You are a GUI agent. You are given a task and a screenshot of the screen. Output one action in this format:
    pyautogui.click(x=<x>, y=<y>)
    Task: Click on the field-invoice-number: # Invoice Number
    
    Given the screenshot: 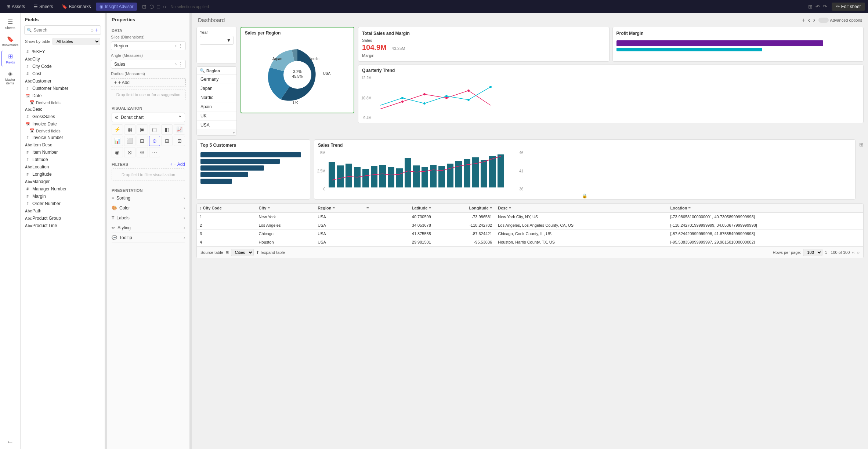 What is the action you would take?
    pyautogui.click(x=62, y=138)
    